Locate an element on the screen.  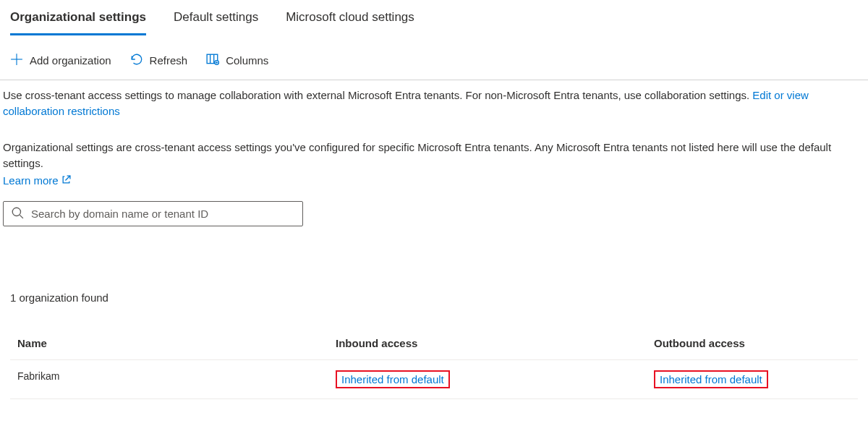
learn-more-link: Learn more is located at coordinates (37, 181).